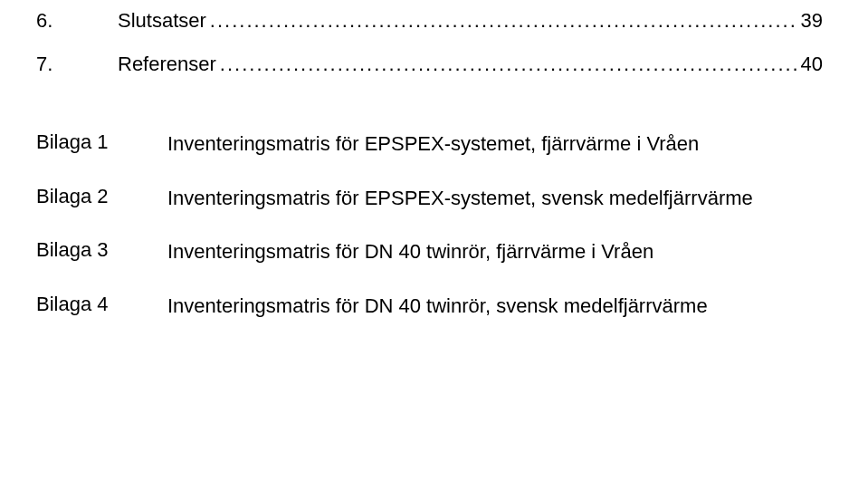  Describe the element at coordinates (812, 64) in the screenshot. I see `toc-page-number: 40` at that location.